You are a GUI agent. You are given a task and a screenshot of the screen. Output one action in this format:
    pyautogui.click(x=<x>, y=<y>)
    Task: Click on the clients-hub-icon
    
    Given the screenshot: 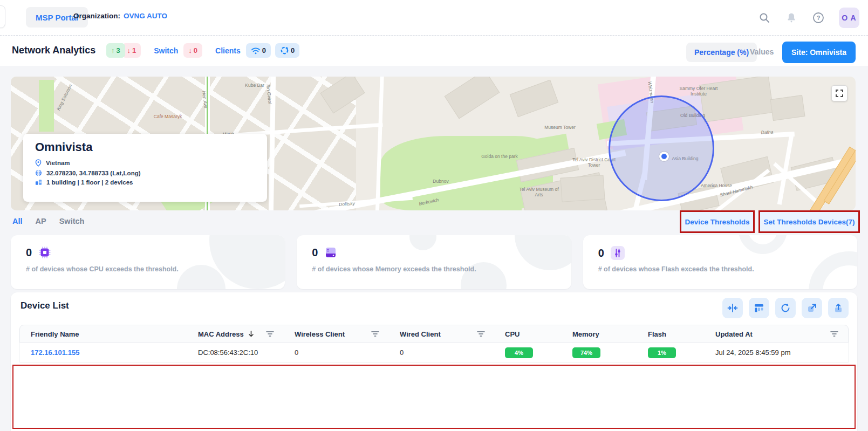 What is the action you would take?
    pyautogui.click(x=285, y=51)
    